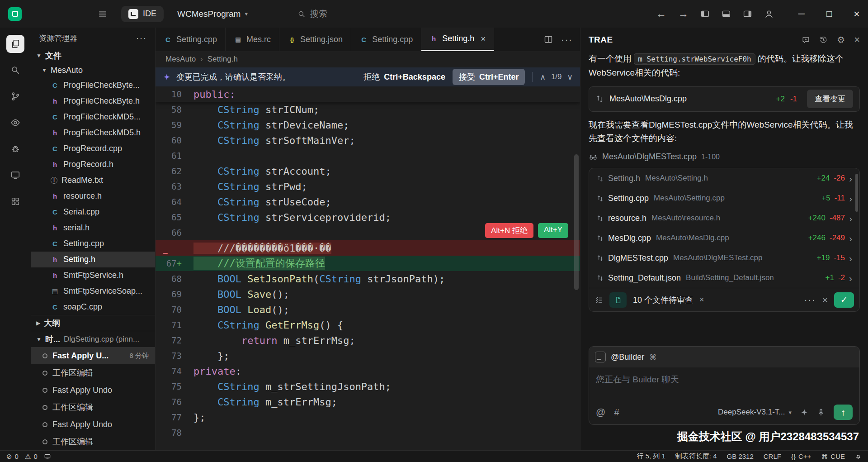 Image resolution: width=868 pixels, height=462 pixels. What do you see at coordinates (15, 14) in the screenshot?
I see `app-logo-icon` at bounding box center [15, 14].